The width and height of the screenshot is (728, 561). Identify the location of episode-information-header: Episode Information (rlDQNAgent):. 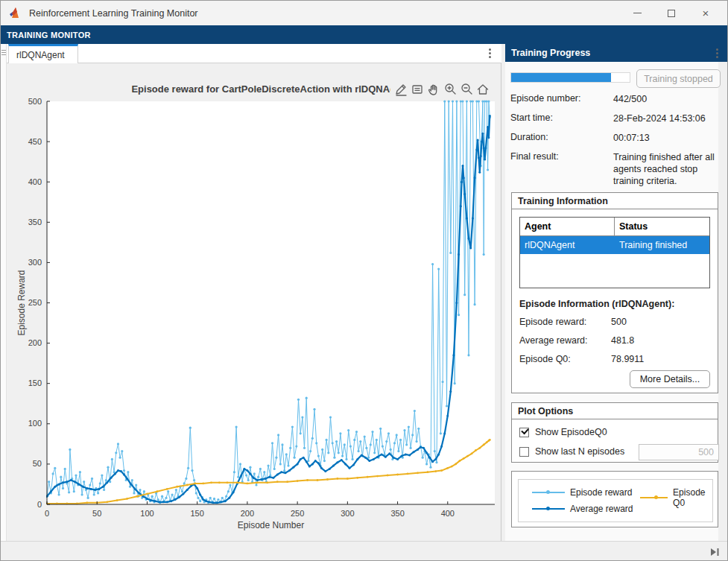
(597, 304).